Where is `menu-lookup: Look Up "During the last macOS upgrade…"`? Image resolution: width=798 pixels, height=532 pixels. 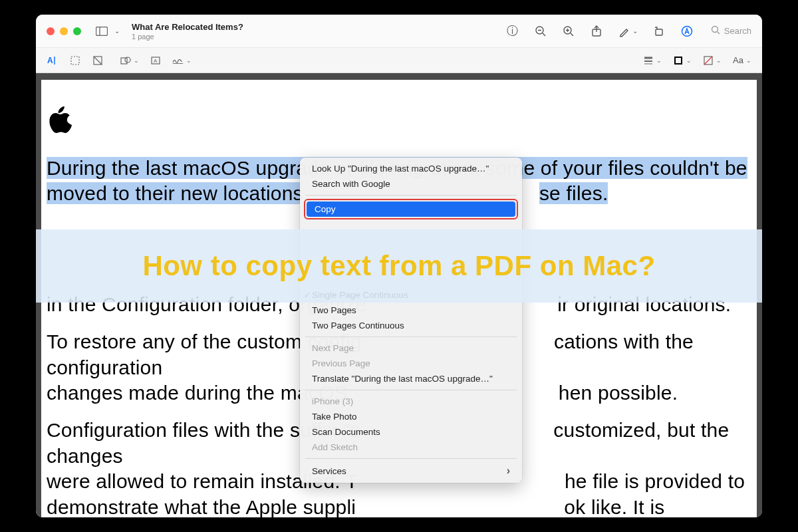
menu-lookup: Look Up "During the last macOS upgrade…" is located at coordinates (411, 169).